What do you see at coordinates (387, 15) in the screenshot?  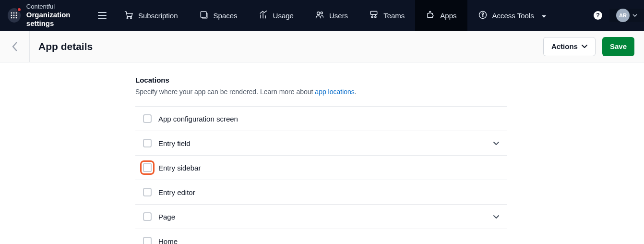 I see `nav-item-teams: Teams` at bounding box center [387, 15].